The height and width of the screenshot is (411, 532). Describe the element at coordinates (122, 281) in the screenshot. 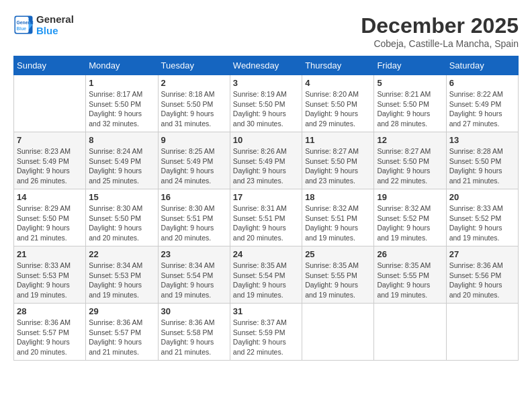

I see `day-info: Sunrise: 8:34 AMSunset: 5:53 PMDaylight:…` at that location.